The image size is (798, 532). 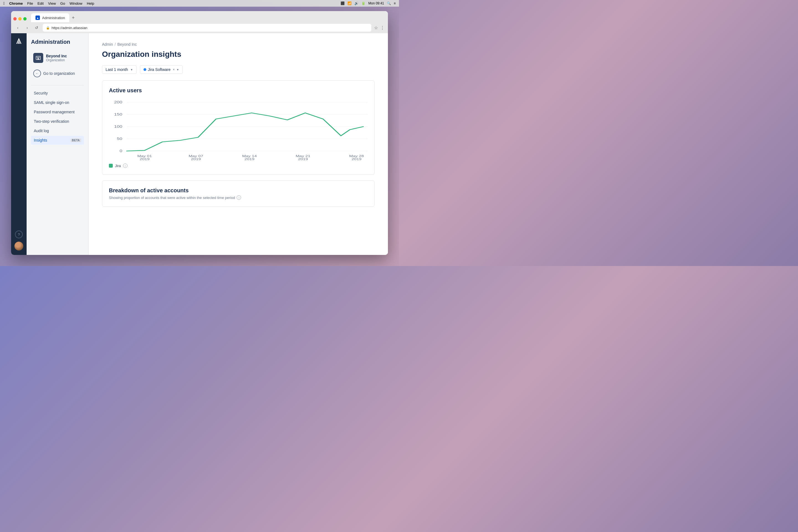 What do you see at coordinates (37, 73) in the screenshot?
I see `go-icon: ←` at bounding box center [37, 73].